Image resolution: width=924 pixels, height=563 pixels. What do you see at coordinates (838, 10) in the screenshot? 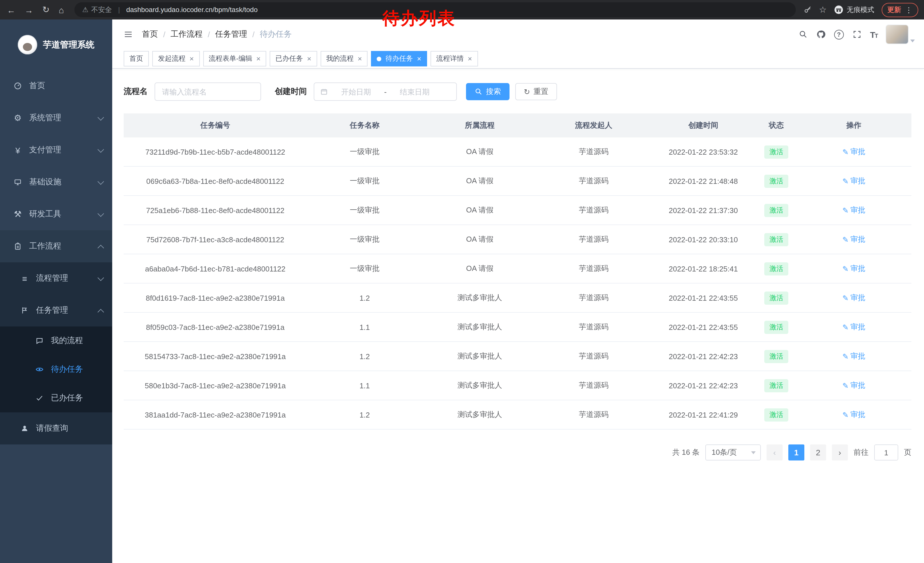
I see `incognito-icon` at bounding box center [838, 10].